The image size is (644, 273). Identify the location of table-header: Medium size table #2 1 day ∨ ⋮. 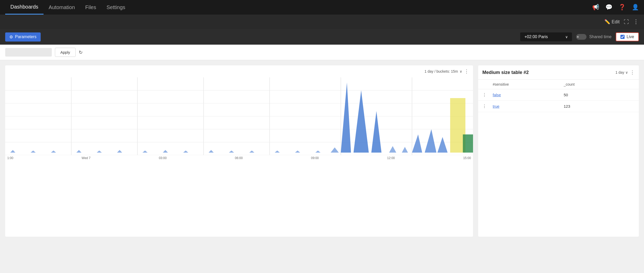
(559, 73).